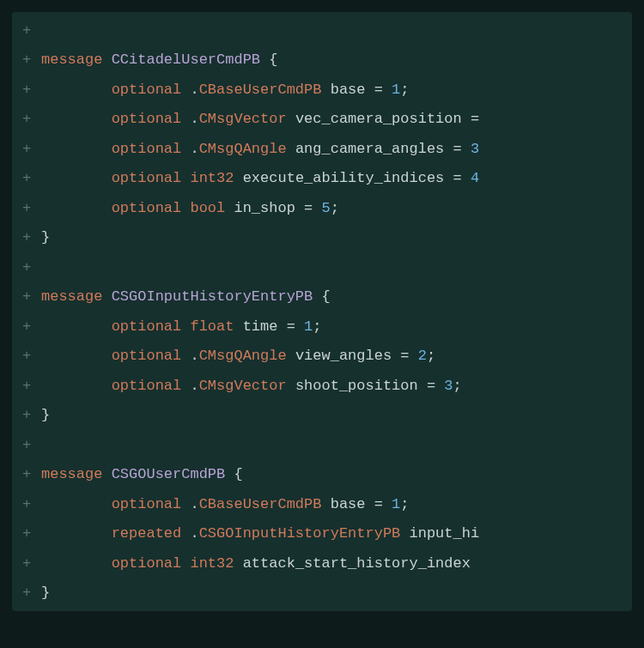  Describe the element at coordinates (331, 386) in the screenshot. I see `line-content: optional .CMsgVector shoot_position = 3;` at that location.